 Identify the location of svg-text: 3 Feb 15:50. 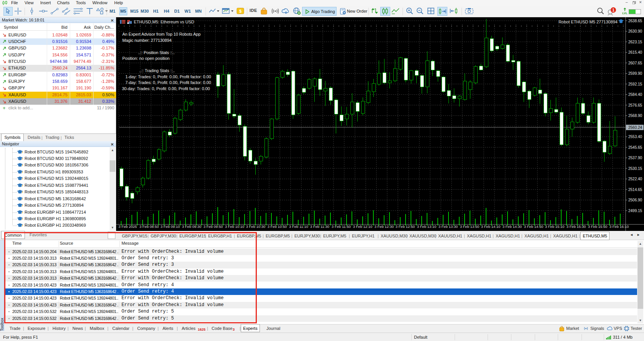
(598, 226).